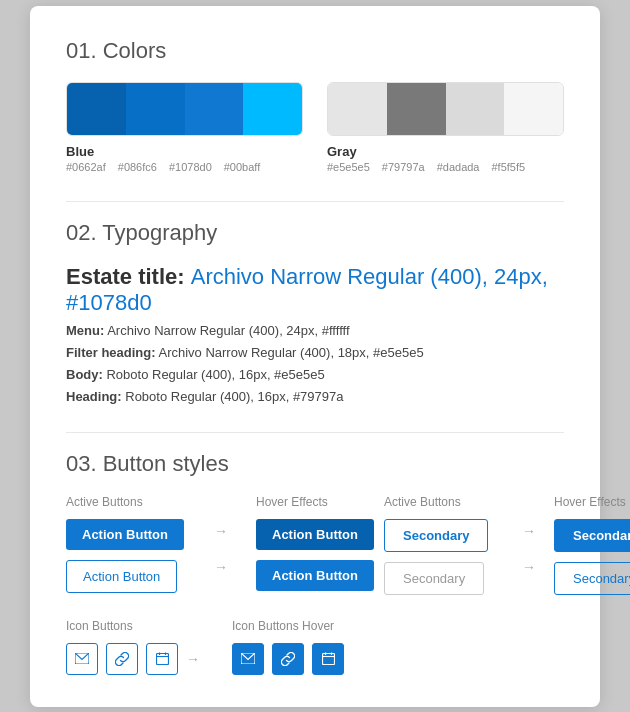  I want to click on color-groups: Blue #0662af #086fc6 #1078d0 #00baff Gra…, so click(315, 128).